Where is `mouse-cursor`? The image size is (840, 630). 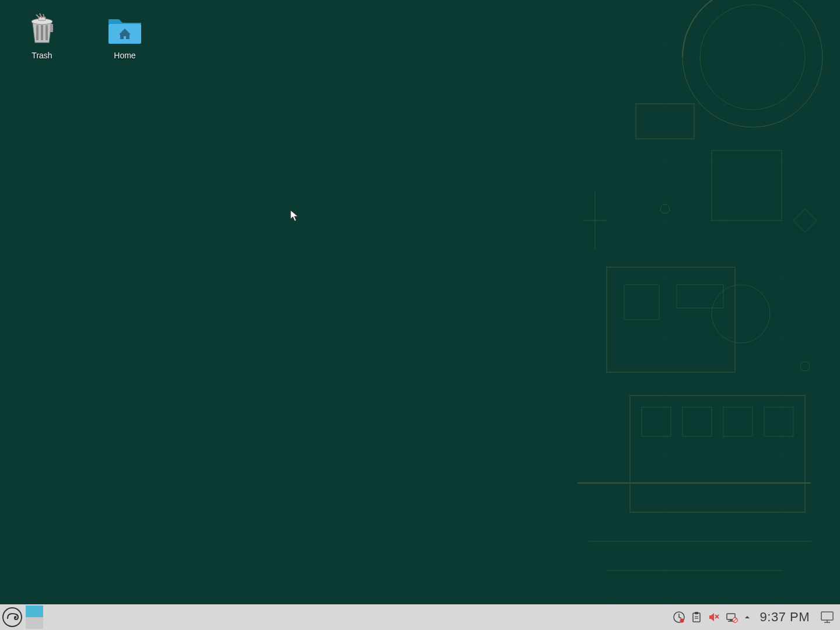 mouse-cursor is located at coordinates (295, 216).